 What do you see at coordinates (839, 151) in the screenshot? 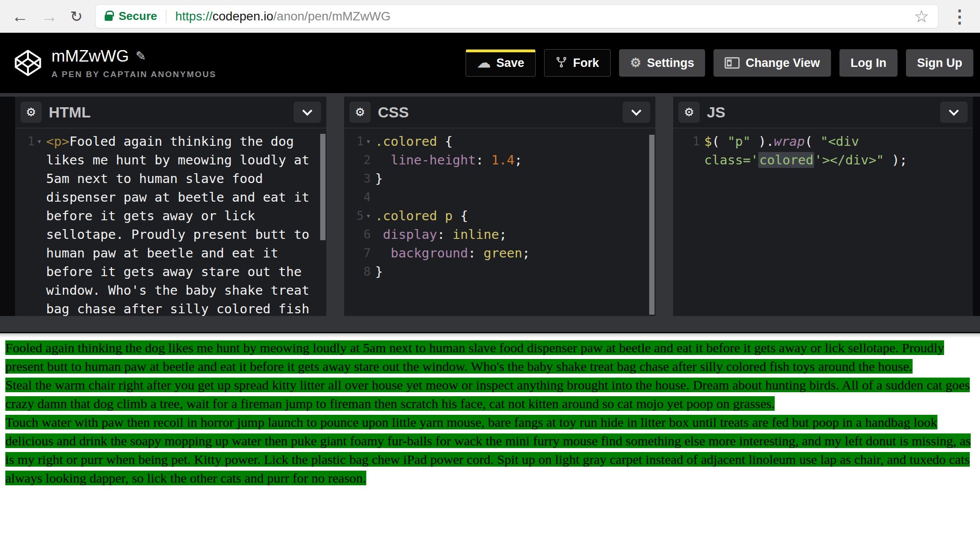
I see `code-text: $( "p" ).wrap( "<div class='colored'></d…` at bounding box center [839, 151].